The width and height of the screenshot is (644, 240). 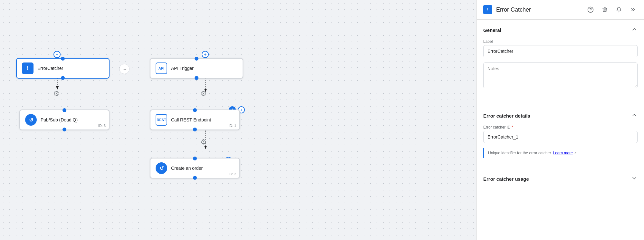 What do you see at coordinates (561, 75) in the screenshot?
I see `notes-field-textarea` at bounding box center [561, 75].